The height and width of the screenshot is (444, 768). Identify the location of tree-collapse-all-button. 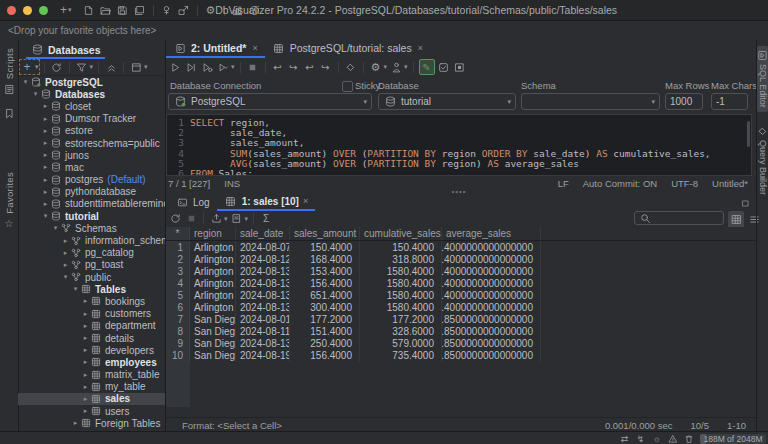
(111, 67).